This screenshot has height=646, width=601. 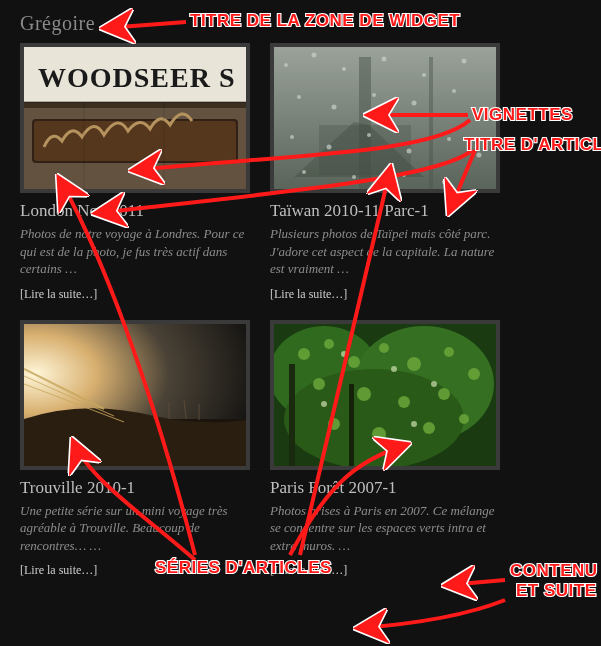 What do you see at coordinates (385, 252) in the screenshot?
I see `article-excerpt: Plusieurs photos de Taïpei mais côté par…` at bounding box center [385, 252].